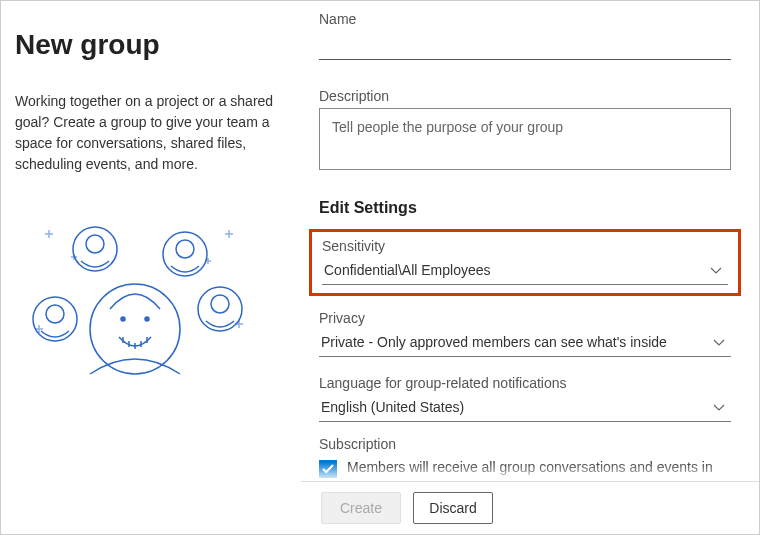 This screenshot has width=760, height=535. I want to click on discard-button: Discard, so click(453, 508).